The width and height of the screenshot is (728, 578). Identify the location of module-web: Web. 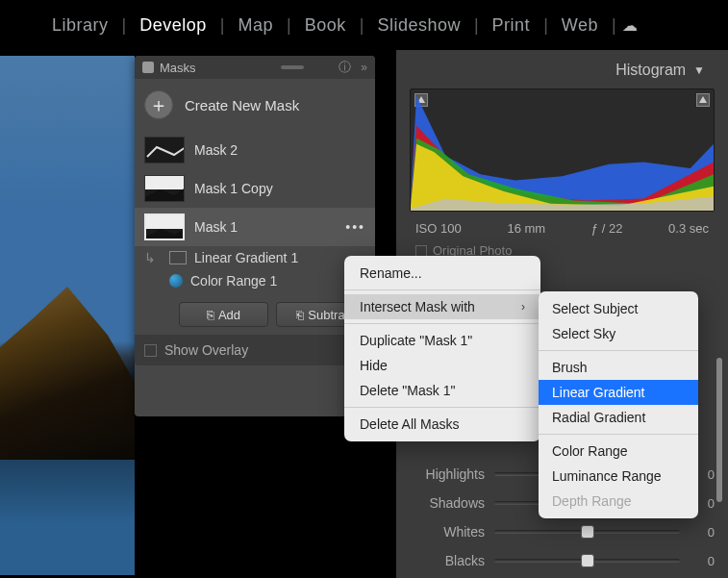
(580, 25).